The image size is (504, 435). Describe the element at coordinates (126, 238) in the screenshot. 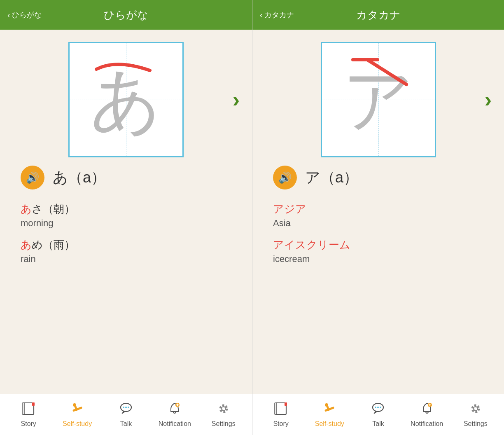

I see `left-vocab-section: あさ（朝） morning あめ（雨） rain` at that location.